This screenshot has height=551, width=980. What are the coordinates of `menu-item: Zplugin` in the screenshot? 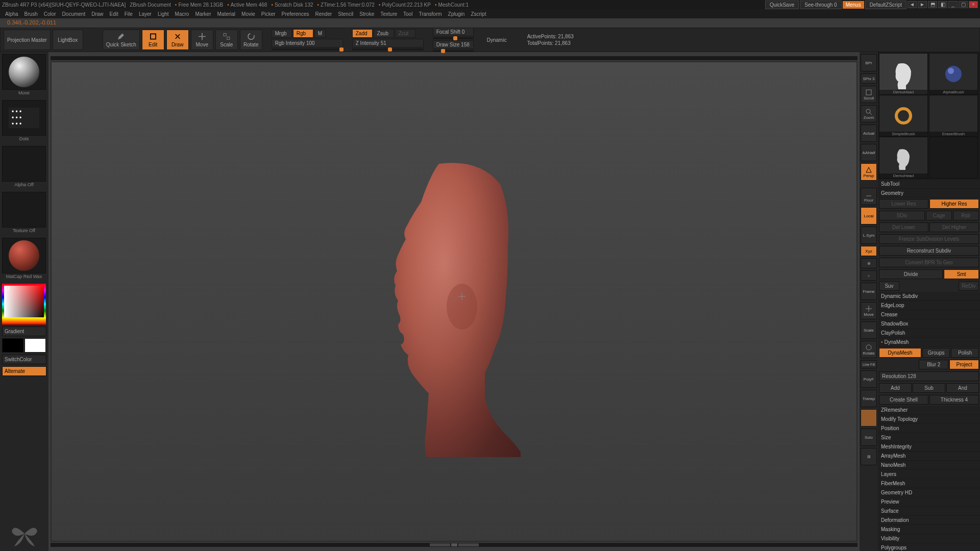 It's located at (456, 14).